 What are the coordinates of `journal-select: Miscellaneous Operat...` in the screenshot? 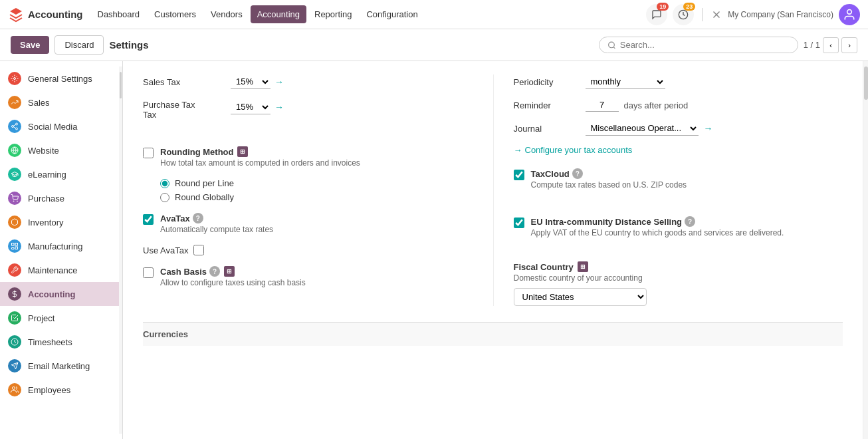 It's located at (642, 128).